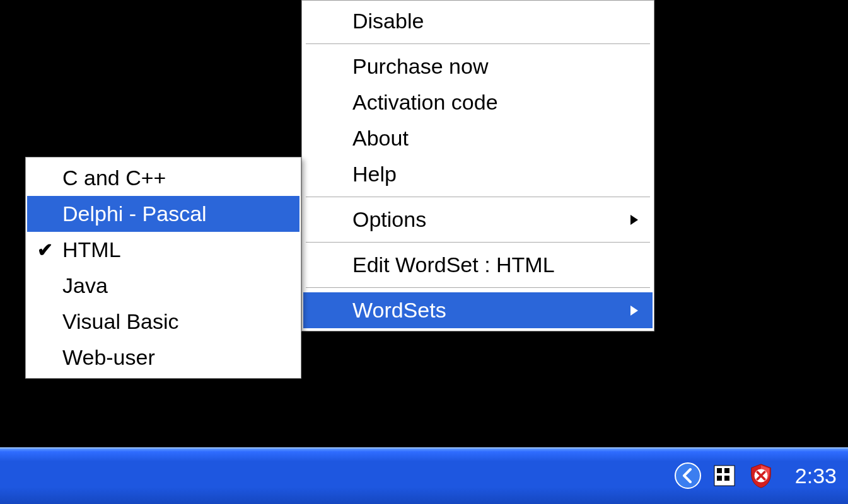  What do you see at coordinates (478, 310) in the screenshot?
I see `menu-item-wordsets: WordSets` at bounding box center [478, 310].